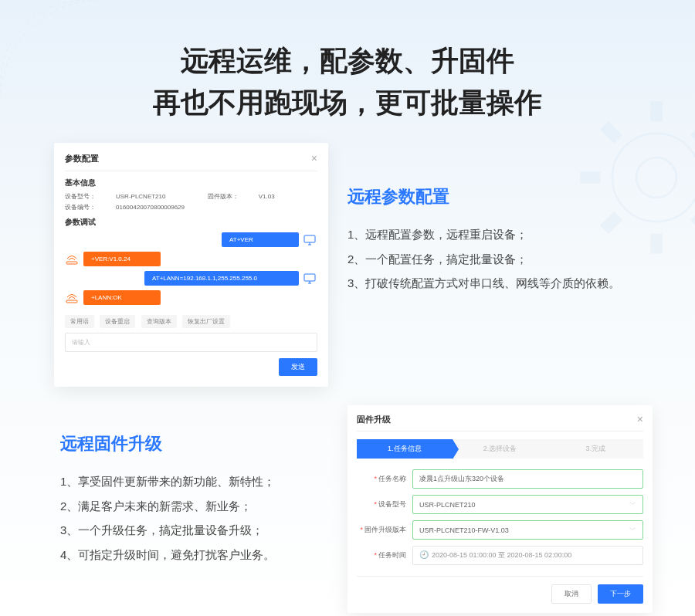  What do you see at coordinates (192, 208) in the screenshot?
I see `panel1-info-row2: 设备编号：01600420070800009629` at bounding box center [192, 208].